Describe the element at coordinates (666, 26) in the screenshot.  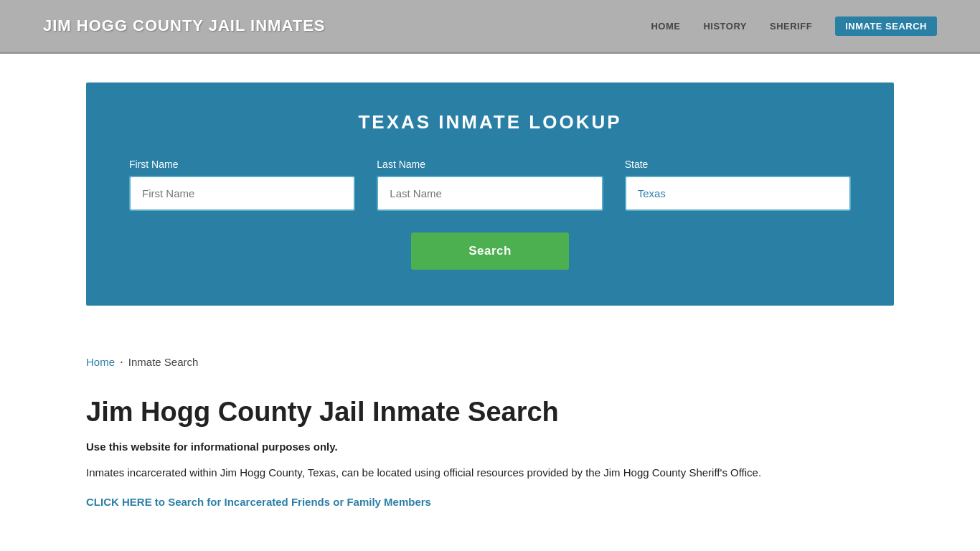
I see `nav-home: HOME` at that location.